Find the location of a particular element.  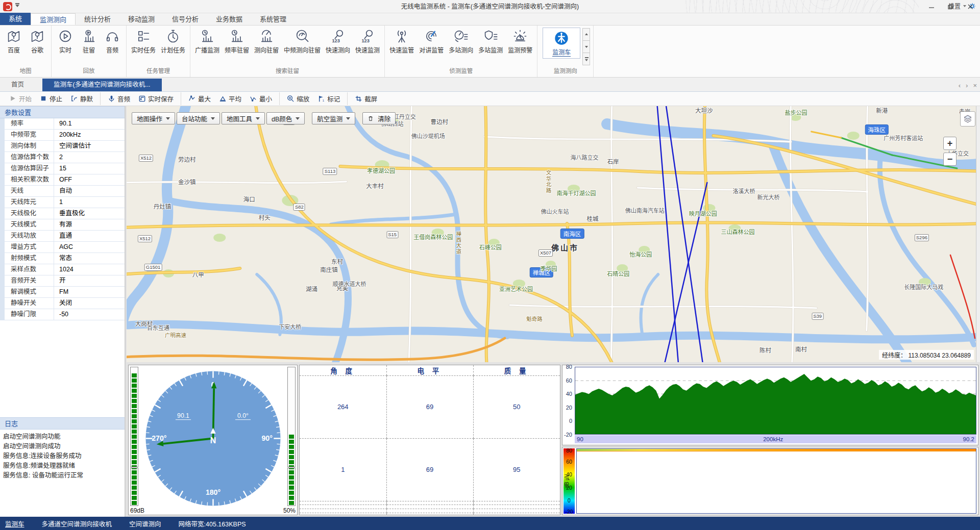

ribbon-button-频率驻留: 频率驻留 is located at coordinates (237, 41).